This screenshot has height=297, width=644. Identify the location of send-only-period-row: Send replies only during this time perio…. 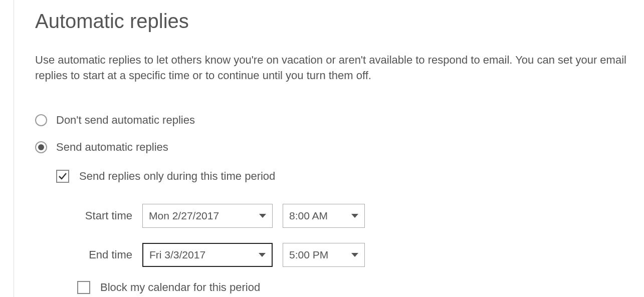
(350, 176).